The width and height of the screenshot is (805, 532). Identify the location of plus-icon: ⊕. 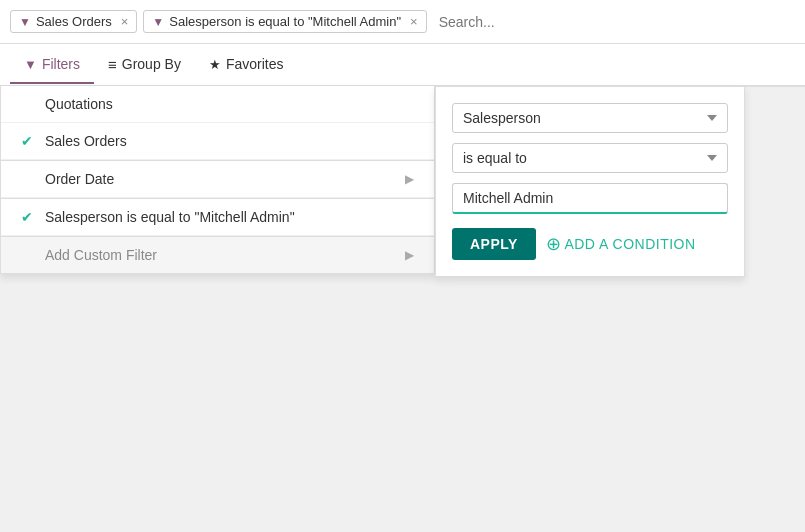
(554, 244).